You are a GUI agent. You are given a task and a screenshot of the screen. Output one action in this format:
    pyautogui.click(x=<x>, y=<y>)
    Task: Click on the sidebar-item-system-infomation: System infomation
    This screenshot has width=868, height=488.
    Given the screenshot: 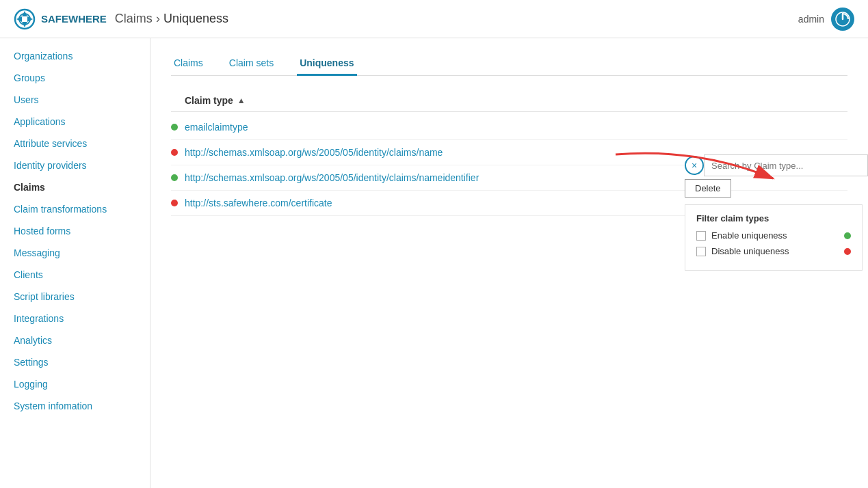 What is the action you would take?
    pyautogui.click(x=75, y=406)
    